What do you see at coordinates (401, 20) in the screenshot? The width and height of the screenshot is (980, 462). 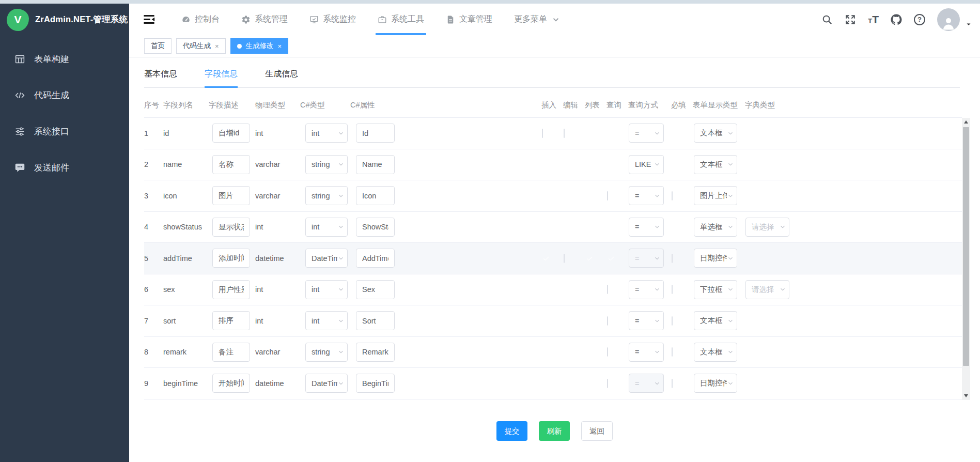 I see `nav-item-system-tools: 系统工具` at bounding box center [401, 20].